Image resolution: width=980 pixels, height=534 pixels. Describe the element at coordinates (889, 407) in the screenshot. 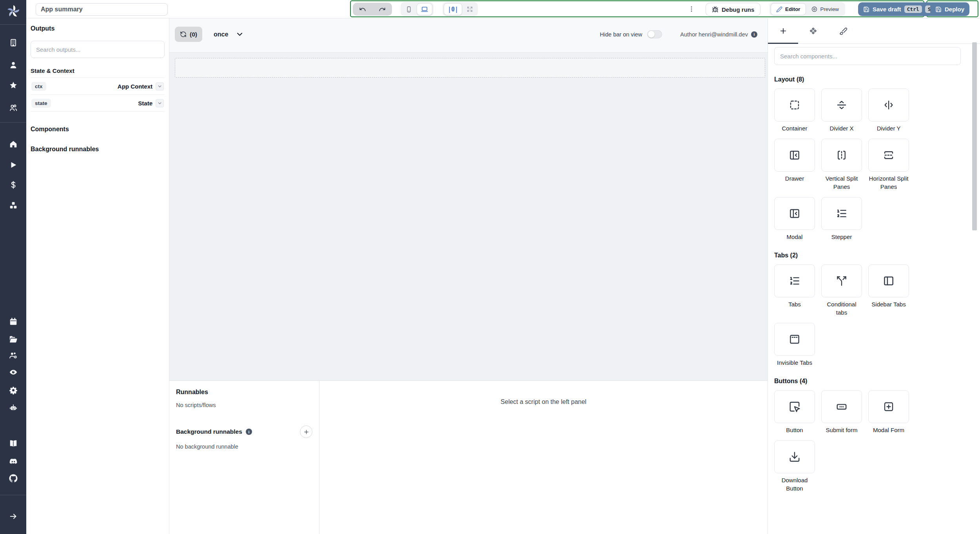

I see `component-card-modal-form` at that location.